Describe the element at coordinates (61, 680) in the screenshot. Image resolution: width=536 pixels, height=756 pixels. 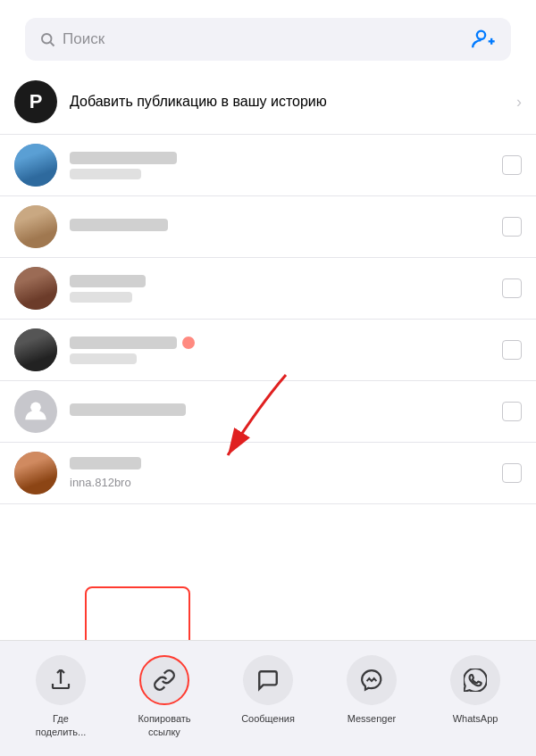
I see `where-share-icon` at that location.